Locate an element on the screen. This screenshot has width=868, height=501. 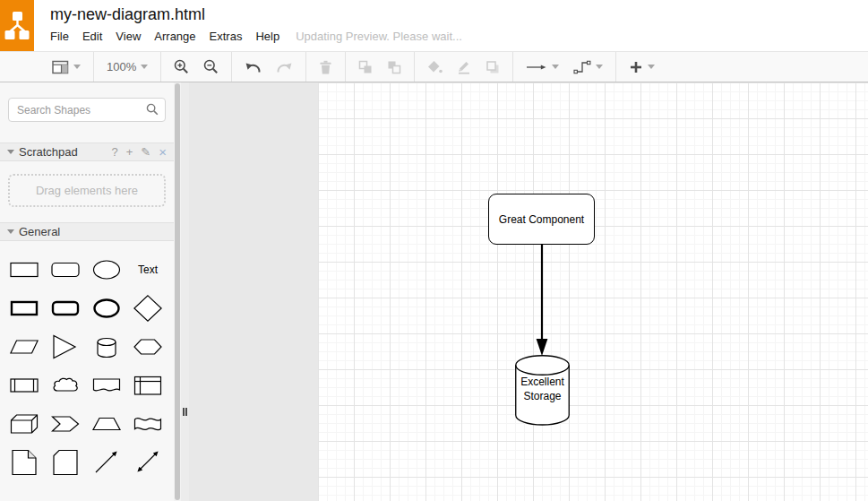
node-excellent-storage-label: Excellent Storage is located at coordinates (543, 389).